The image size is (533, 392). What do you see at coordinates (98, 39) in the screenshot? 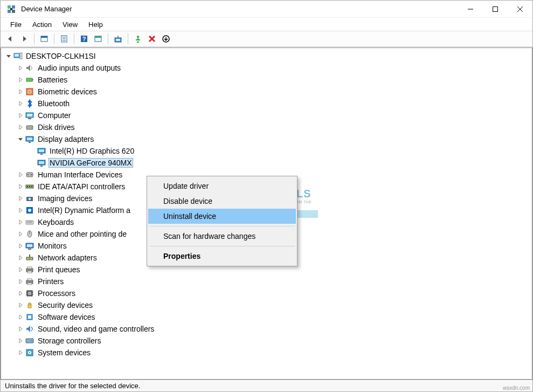
I see `action-button` at bounding box center [98, 39].